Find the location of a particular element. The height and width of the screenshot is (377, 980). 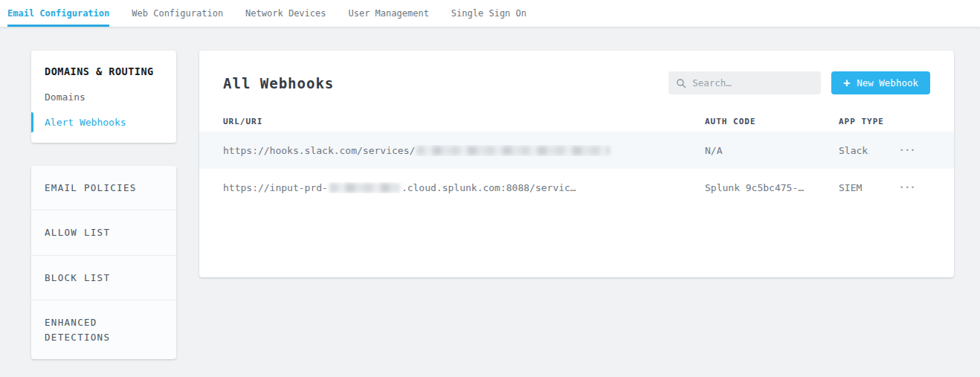

tab-web-configuration: Web Configuration is located at coordinates (177, 13).